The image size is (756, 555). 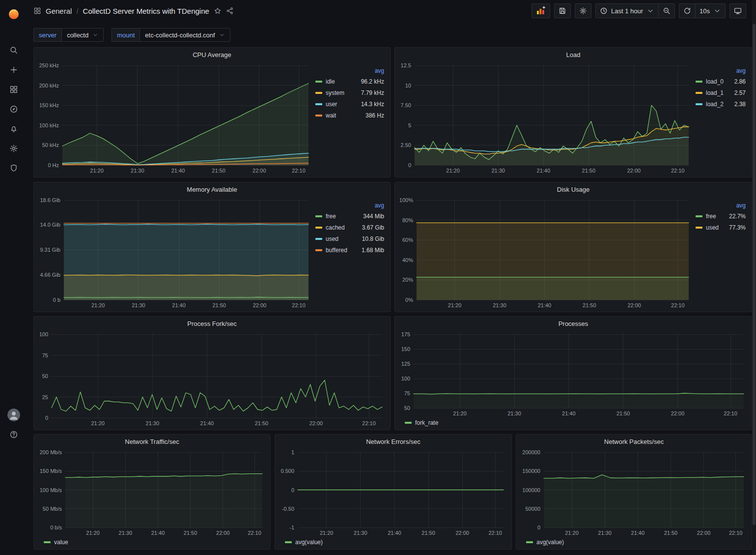 I want to click on panel-cpu-average: CPU Average 0 Hz50 kHz100 kHz150 kHz200 …, so click(x=212, y=112).